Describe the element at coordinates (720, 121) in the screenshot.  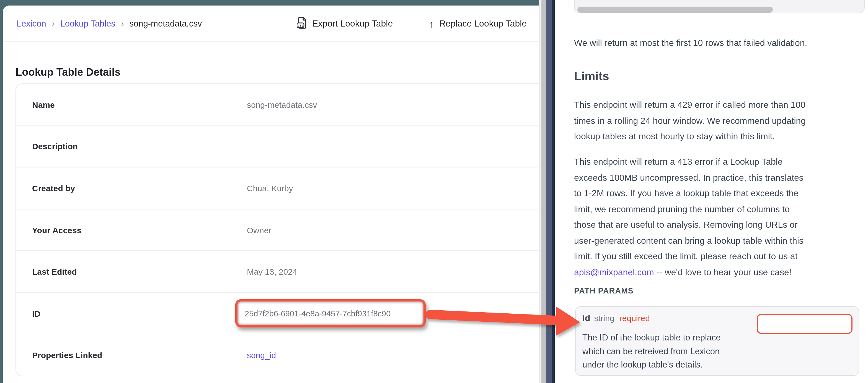
I see `docs-429-paragraph: This endpoint will return a 429 error if…` at that location.